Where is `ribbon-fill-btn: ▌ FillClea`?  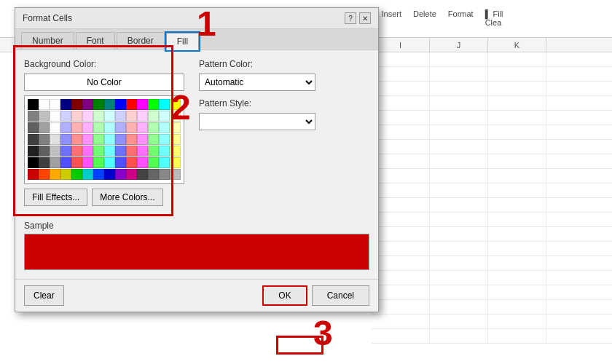
ribbon-fill-btn: ▌ FillClea is located at coordinates (494, 19).